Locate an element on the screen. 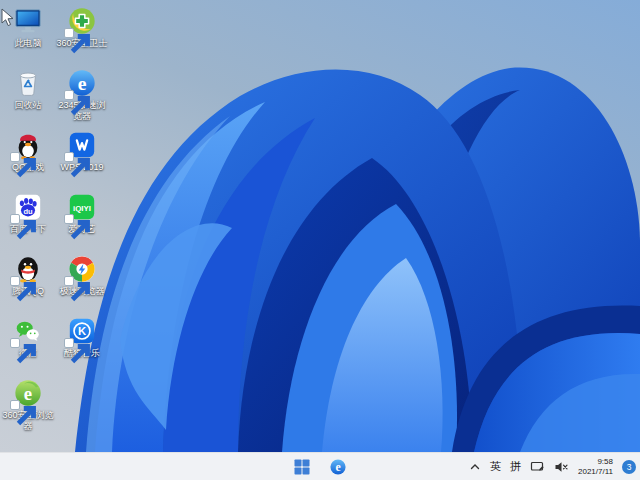 This screenshot has height=480, width=640. ime-pinyin-indicator: 拼 is located at coordinates (516, 466).